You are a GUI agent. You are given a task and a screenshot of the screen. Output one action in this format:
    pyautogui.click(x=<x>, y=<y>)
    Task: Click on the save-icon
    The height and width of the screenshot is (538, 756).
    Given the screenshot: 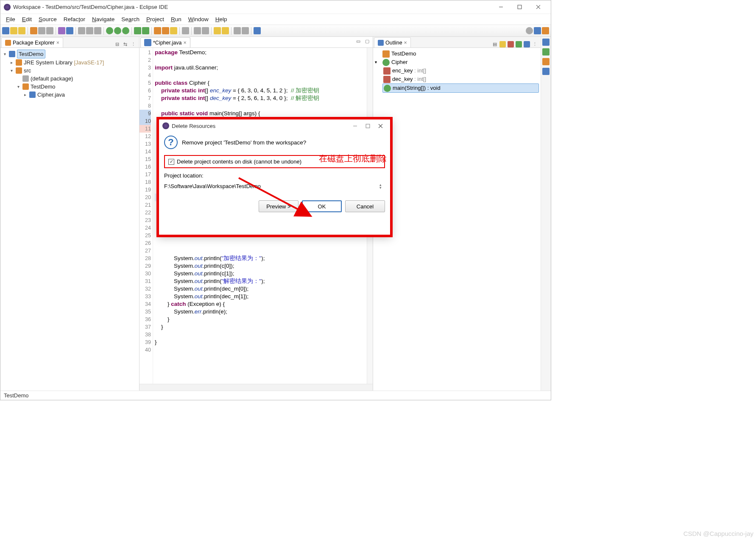 What is the action you would take?
    pyautogui.click(x=14, y=31)
    